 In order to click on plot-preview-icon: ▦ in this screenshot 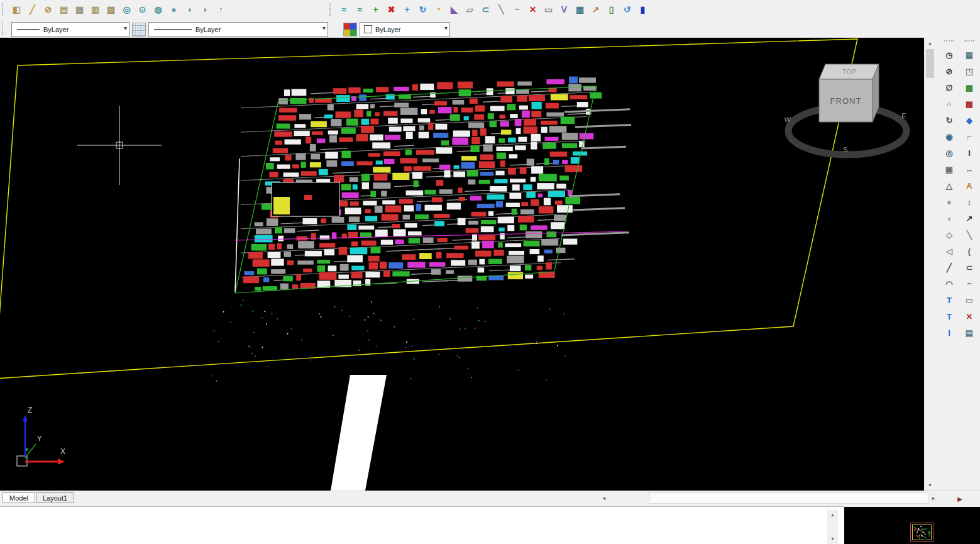, I will do `click(79, 9)`.